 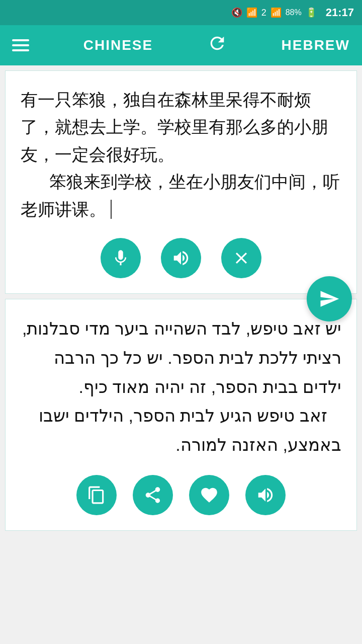 What do you see at coordinates (329, 299) in the screenshot?
I see `send-button` at bounding box center [329, 299].